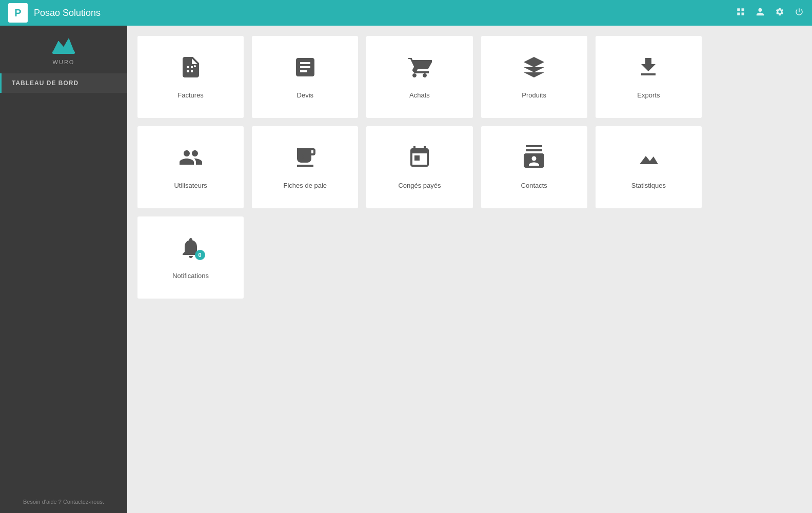  Describe the element at coordinates (420, 77) in the screenshot. I see `tile-achats: Achats` at that location.